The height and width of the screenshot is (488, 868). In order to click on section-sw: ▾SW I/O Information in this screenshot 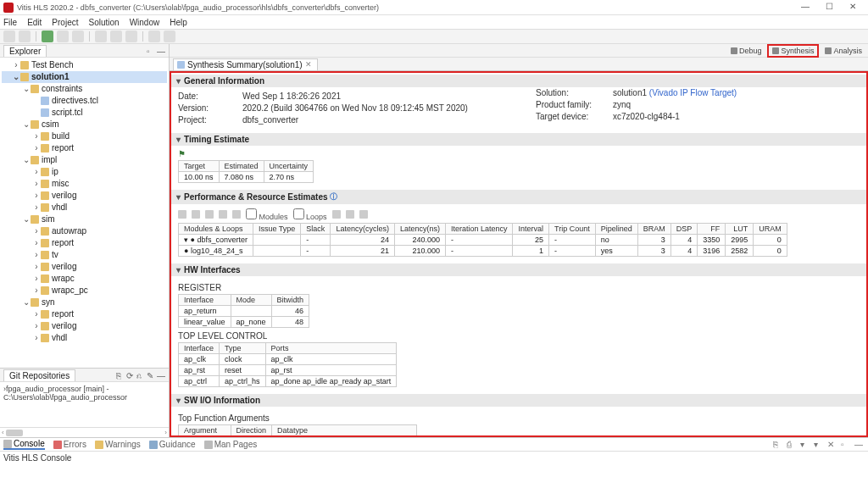, I will do `click(519, 400)`.